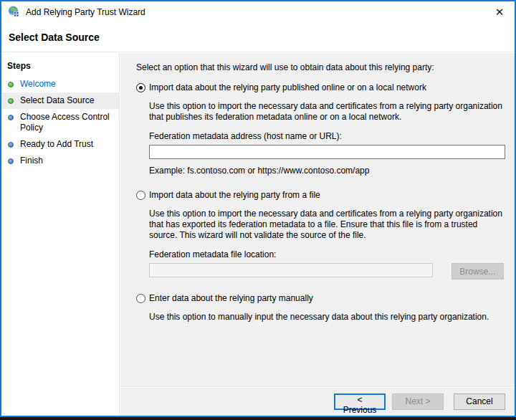 This screenshot has height=420, width=516. What do you see at coordinates (479, 401) in the screenshot?
I see `cancel-button: Cancel` at bounding box center [479, 401].